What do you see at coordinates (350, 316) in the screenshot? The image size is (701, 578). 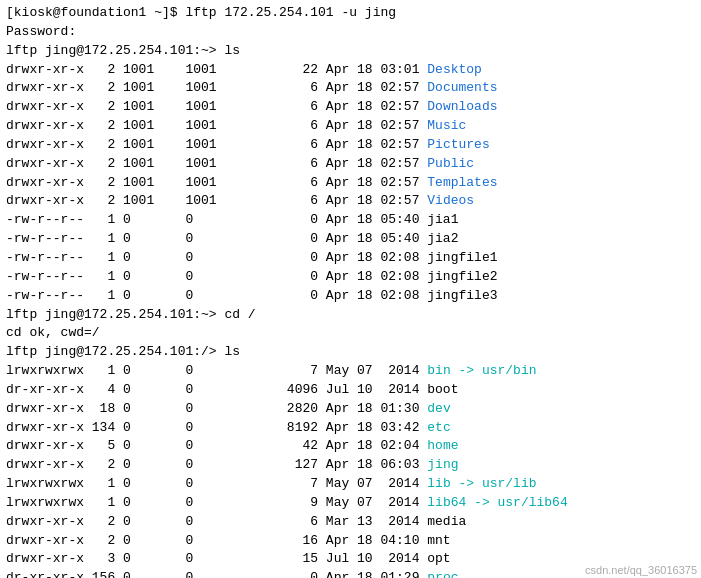 I see `terminal-line: lftp jing@172.25.254.101:~> cd /` at bounding box center [350, 316].